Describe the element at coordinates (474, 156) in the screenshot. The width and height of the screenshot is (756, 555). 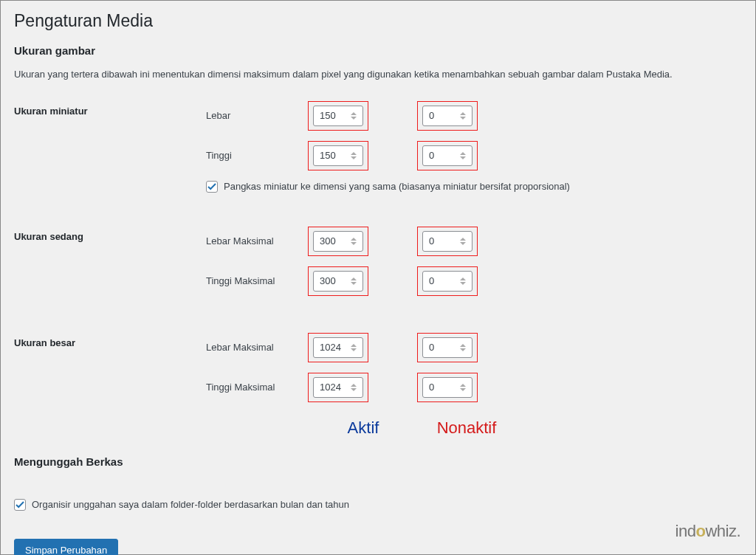
I see `thumbnail-height-line: Tinggi 150 0` at that location.